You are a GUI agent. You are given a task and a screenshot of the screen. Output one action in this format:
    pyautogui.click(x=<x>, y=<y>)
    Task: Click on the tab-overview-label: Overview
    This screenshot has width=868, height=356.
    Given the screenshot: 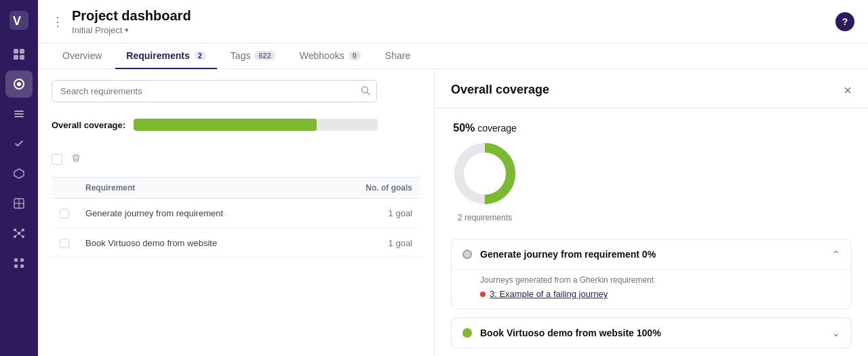 What is the action you would take?
    pyautogui.click(x=82, y=56)
    